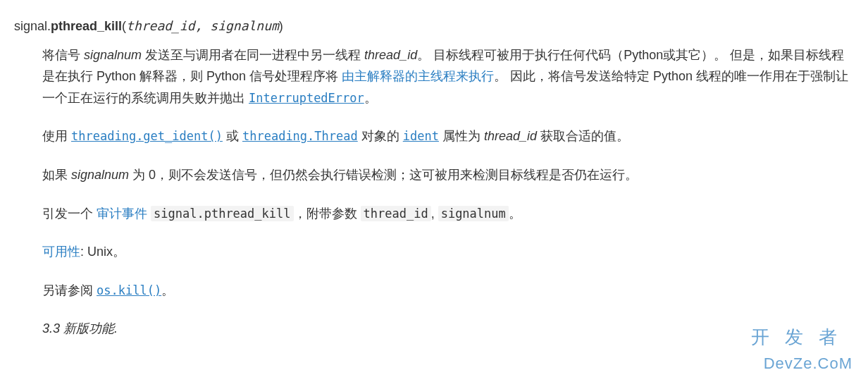 Image resolution: width=868 pixels, height=382 pixels. What do you see at coordinates (232, 136) in the screenshot?
I see `text: 或` at bounding box center [232, 136].